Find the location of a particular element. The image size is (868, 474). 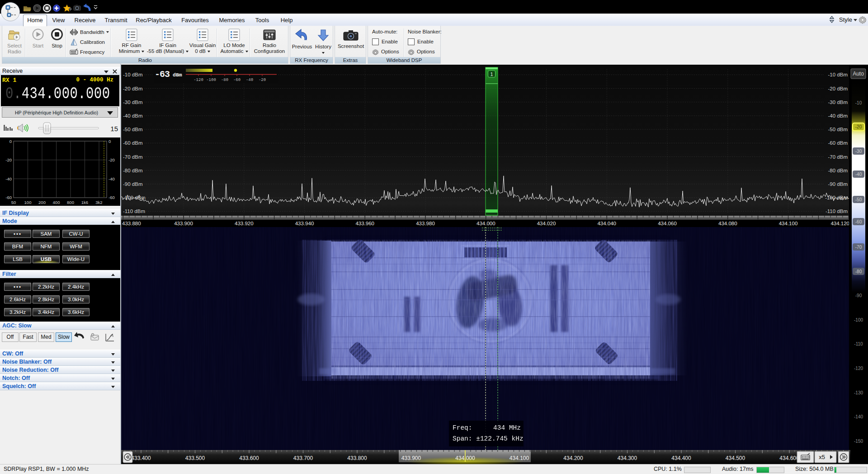

svg-text: 15 is located at coordinates (114, 128).